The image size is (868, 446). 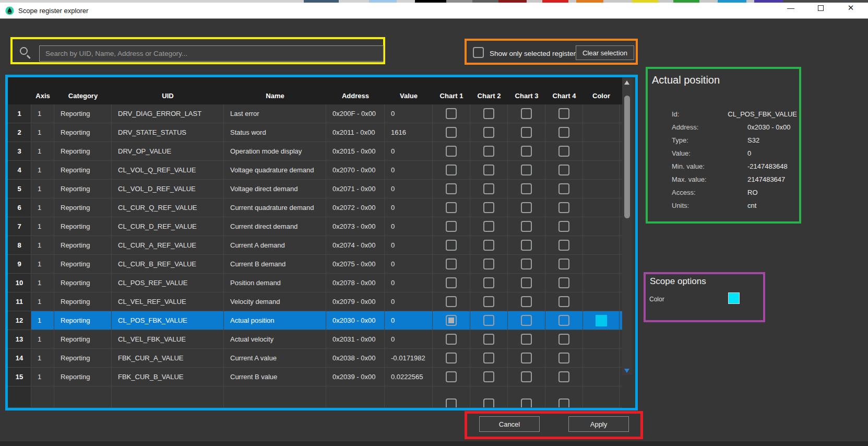 I want to click on table-row: 11ReportingDRV_DIAG_ERROR_LASTLast error…, so click(x=315, y=114).